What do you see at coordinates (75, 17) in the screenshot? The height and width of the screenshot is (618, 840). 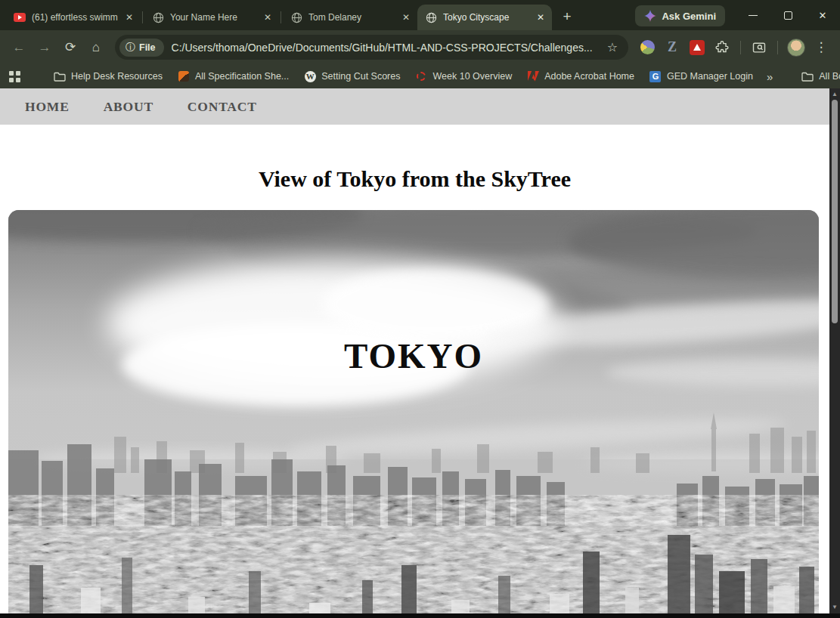 I see `tab-title: (61) effortless swimmi` at bounding box center [75, 17].